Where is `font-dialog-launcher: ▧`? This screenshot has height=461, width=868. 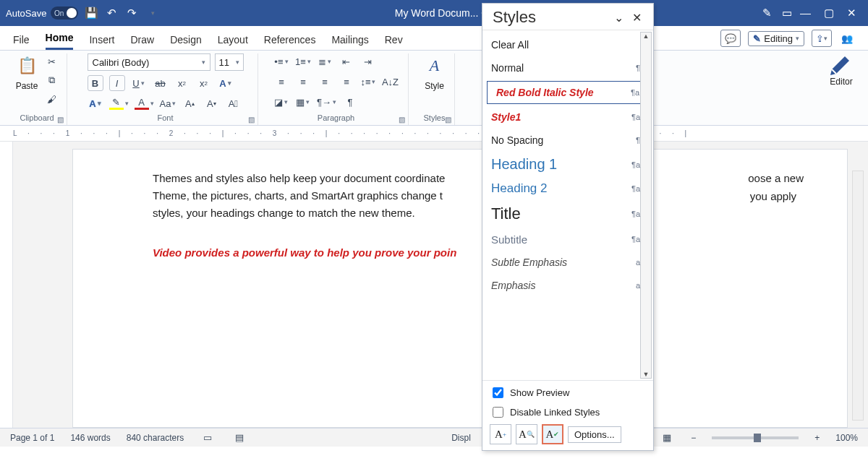 font-dialog-launcher: ▧ is located at coordinates (252, 120).